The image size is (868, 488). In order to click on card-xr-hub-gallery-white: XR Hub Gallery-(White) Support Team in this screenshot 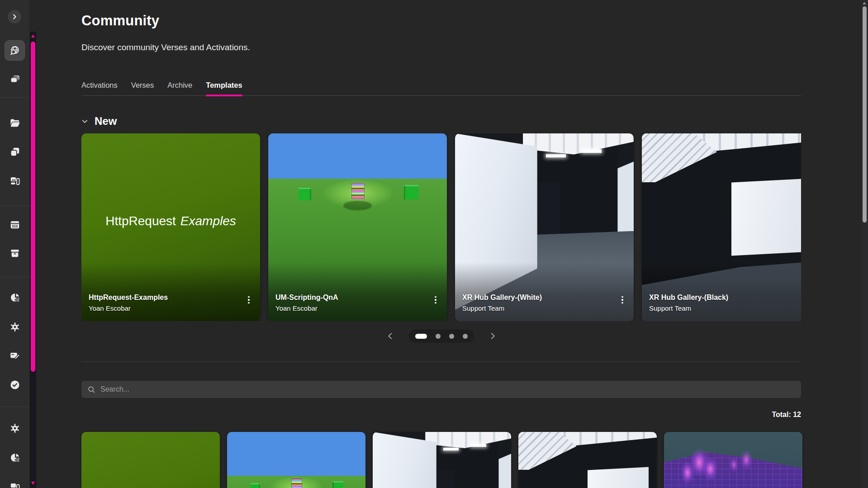, I will do `click(545, 227)`.